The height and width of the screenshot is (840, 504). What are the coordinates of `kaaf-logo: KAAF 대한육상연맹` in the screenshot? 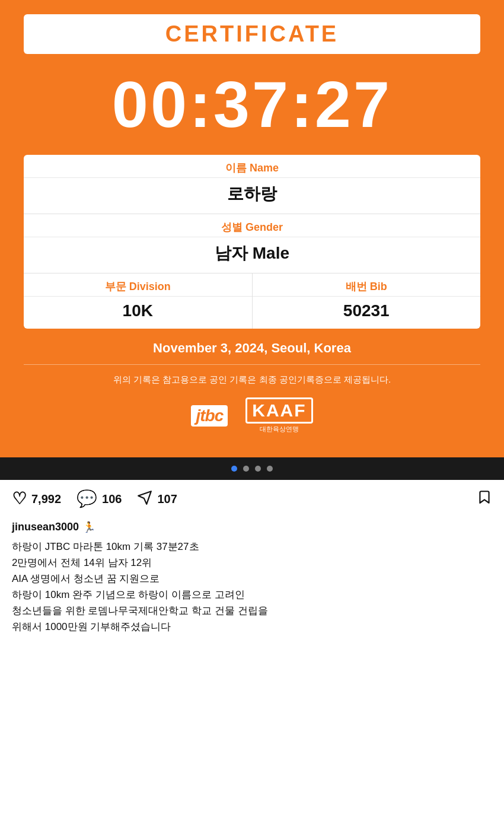 It's located at (279, 415).